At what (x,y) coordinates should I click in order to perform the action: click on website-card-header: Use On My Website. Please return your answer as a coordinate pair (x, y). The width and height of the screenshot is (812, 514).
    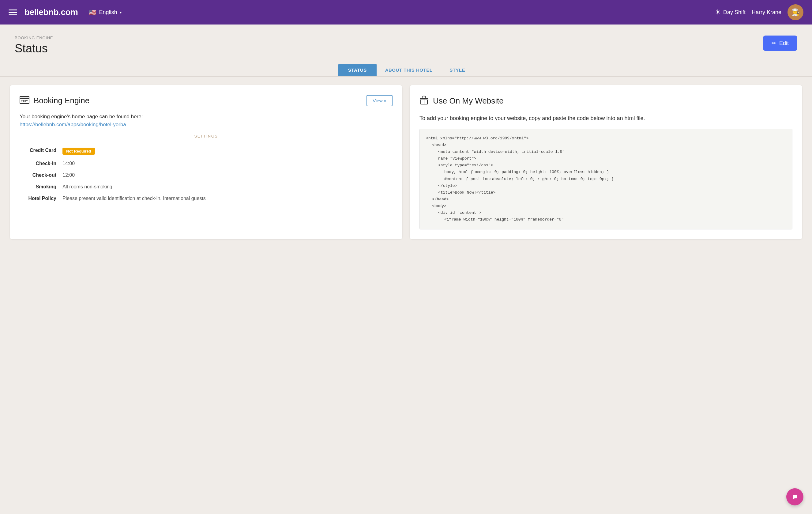
    Looking at the image, I should click on (606, 101).